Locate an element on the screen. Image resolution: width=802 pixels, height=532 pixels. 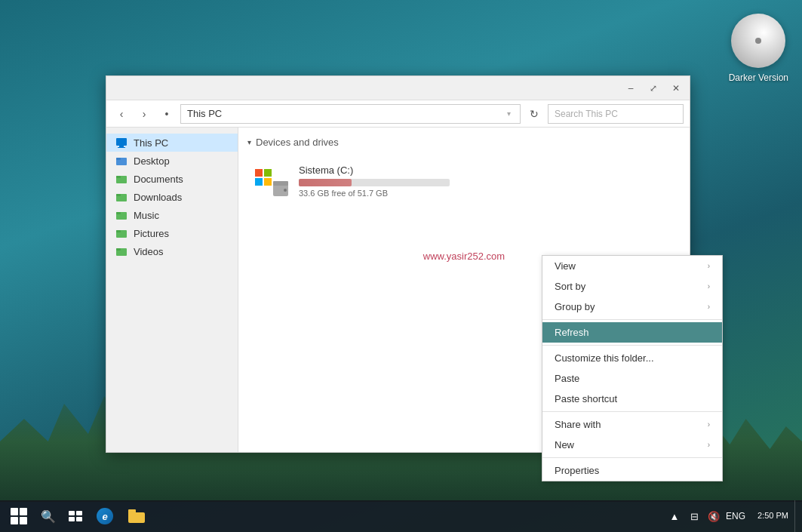
drive-c-bar-fill is located at coordinates (325, 183).